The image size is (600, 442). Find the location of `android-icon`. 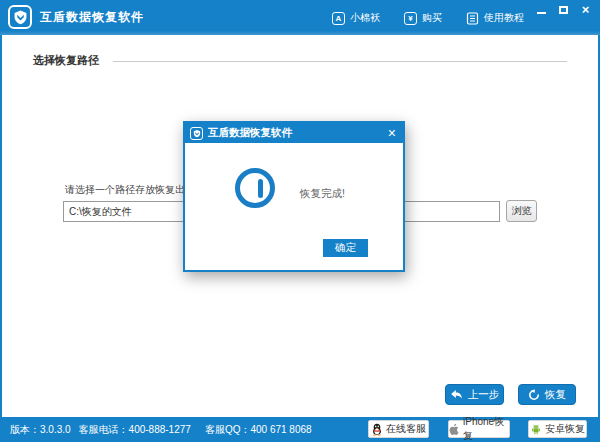

android-icon is located at coordinates (536, 430).